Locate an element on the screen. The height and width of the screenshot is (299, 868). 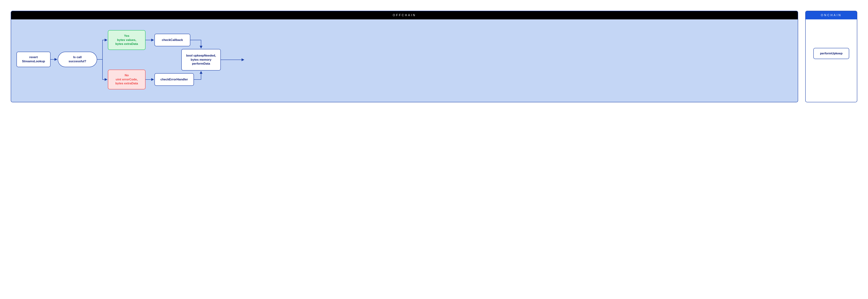
node-check-error-handler: checkErrorHandler is located at coordinates (174, 80).